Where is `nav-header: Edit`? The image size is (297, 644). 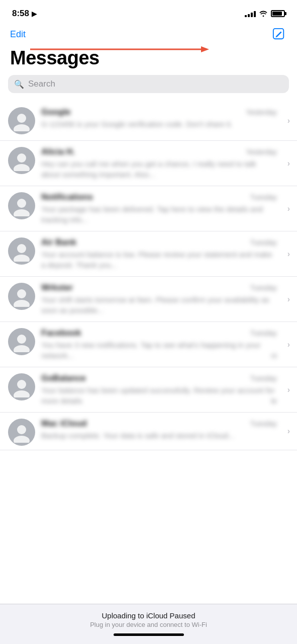
nav-header: Edit is located at coordinates (149, 35).